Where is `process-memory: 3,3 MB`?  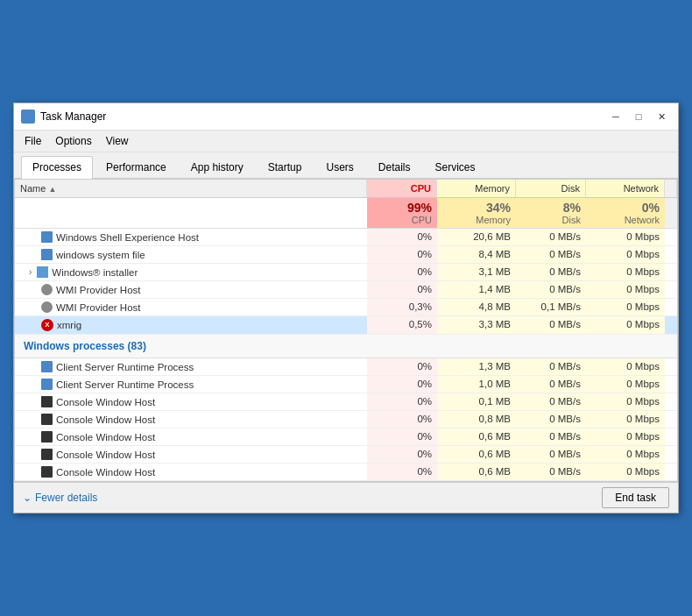 process-memory: 3,3 MB is located at coordinates (477, 325).